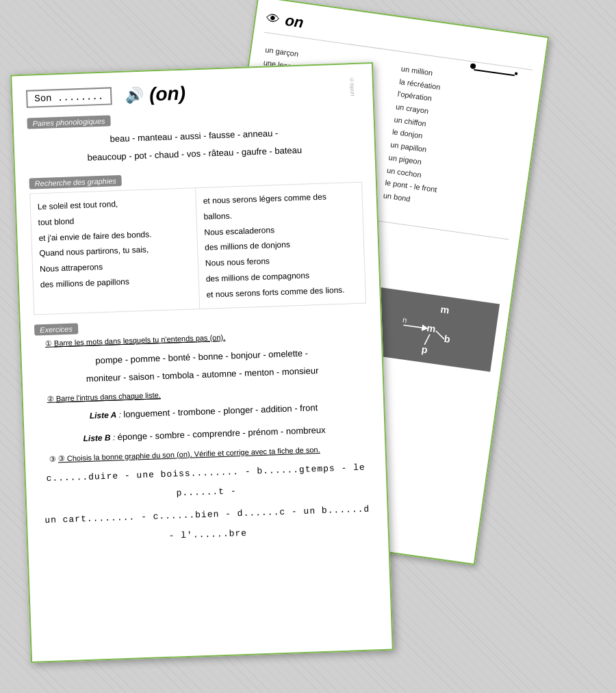 This screenshot has width=616, height=693. What do you see at coordinates (207, 525) in the screenshot?
I see `hw-line2: un cart........ - c......bien - d......c…` at bounding box center [207, 525].